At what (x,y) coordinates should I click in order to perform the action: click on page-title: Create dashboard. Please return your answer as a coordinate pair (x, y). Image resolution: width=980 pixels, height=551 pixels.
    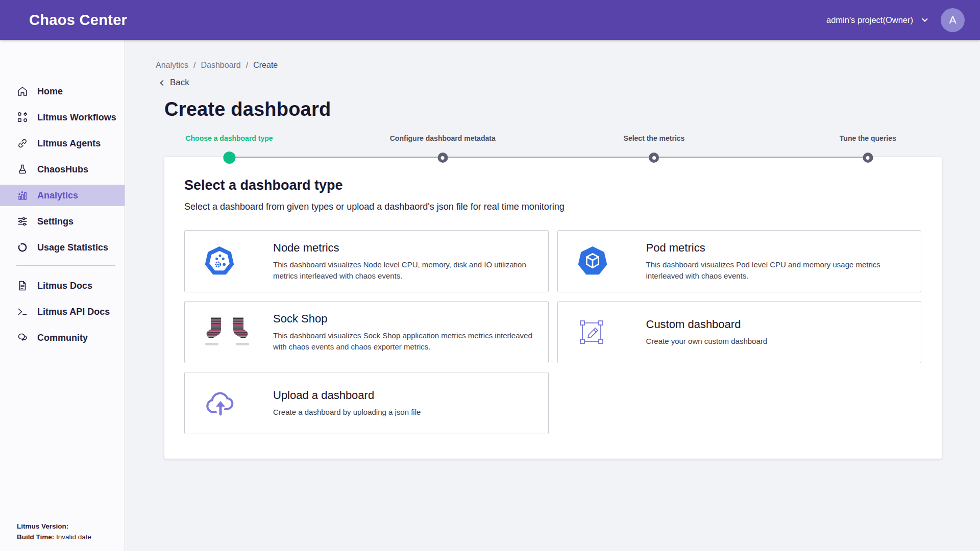
    Looking at the image, I should click on (572, 109).